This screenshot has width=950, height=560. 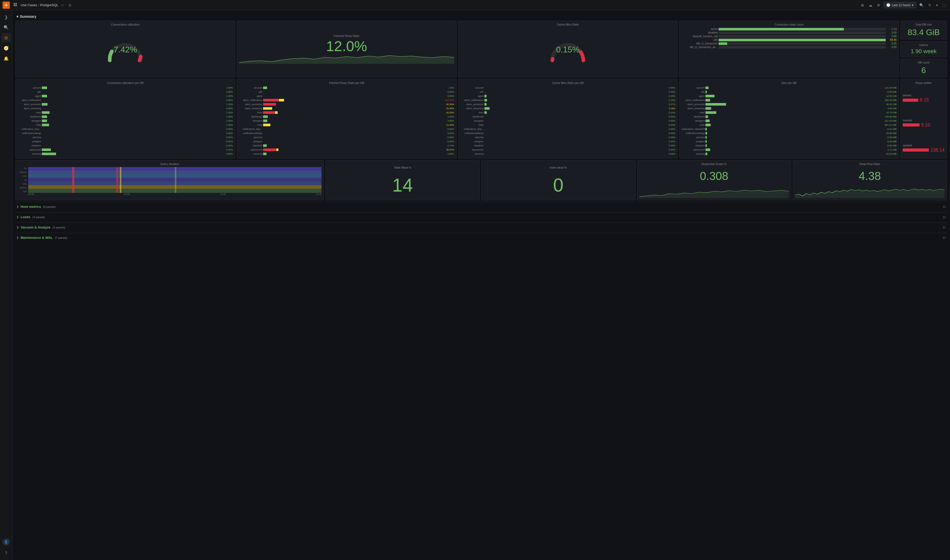 What do you see at coordinates (481, 217) in the screenshot?
I see `collapsible-header: ❯ Locks (4 panels)` at bounding box center [481, 217].